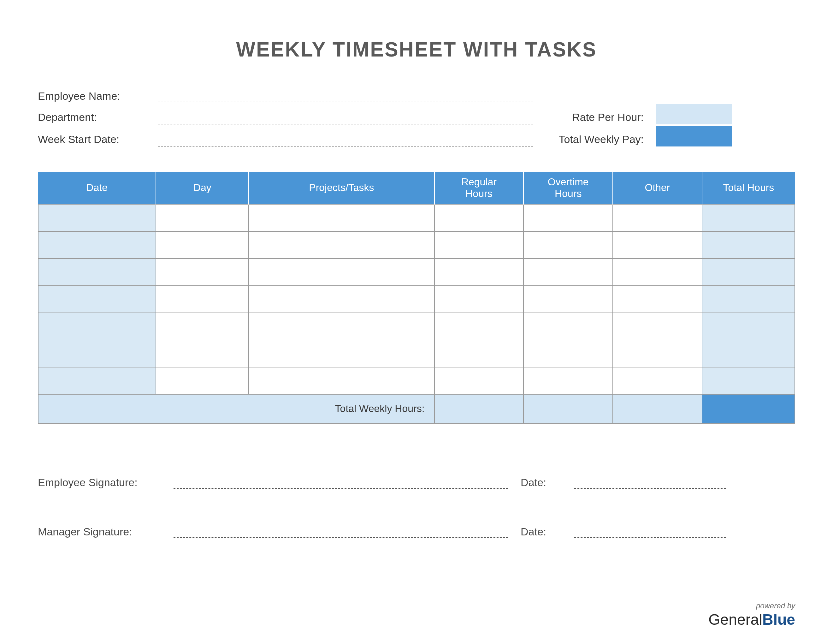 The height and width of the screenshot is (644, 833). I want to click on week-start-field, so click(346, 140).